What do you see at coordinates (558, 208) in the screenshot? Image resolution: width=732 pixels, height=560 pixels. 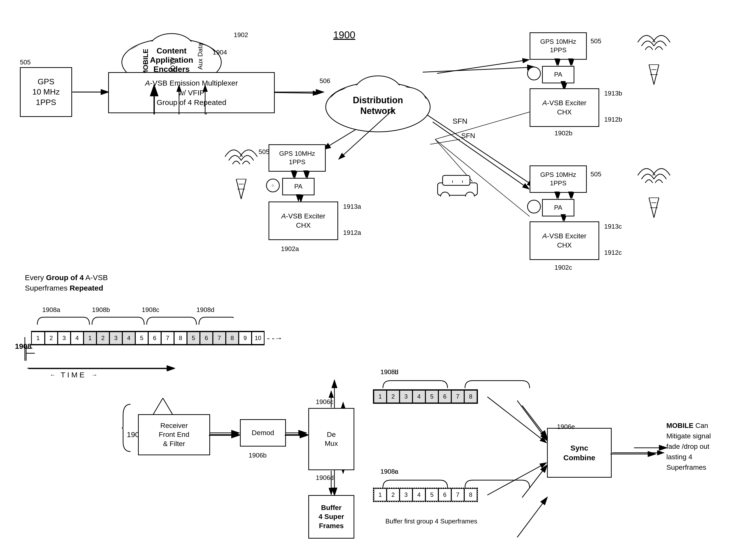 I see `pa-bot-right-box: PA` at bounding box center [558, 208].